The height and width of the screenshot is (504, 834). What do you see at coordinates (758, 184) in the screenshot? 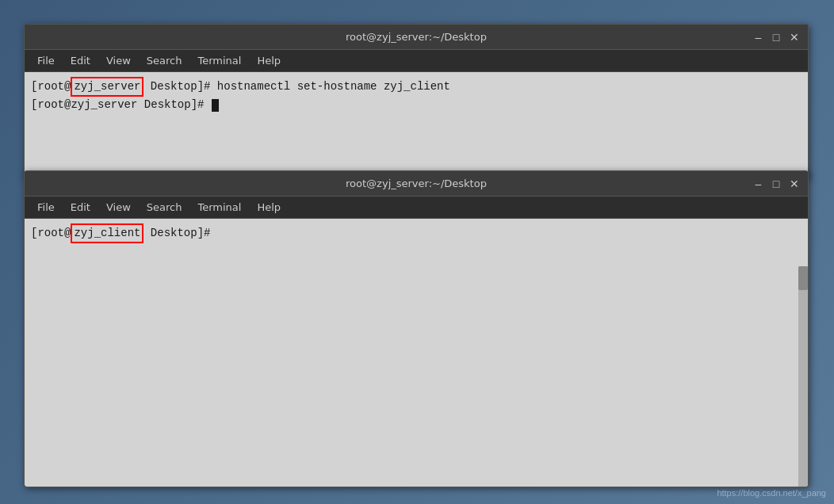
I see `minimize-button-2: –` at bounding box center [758, 184].